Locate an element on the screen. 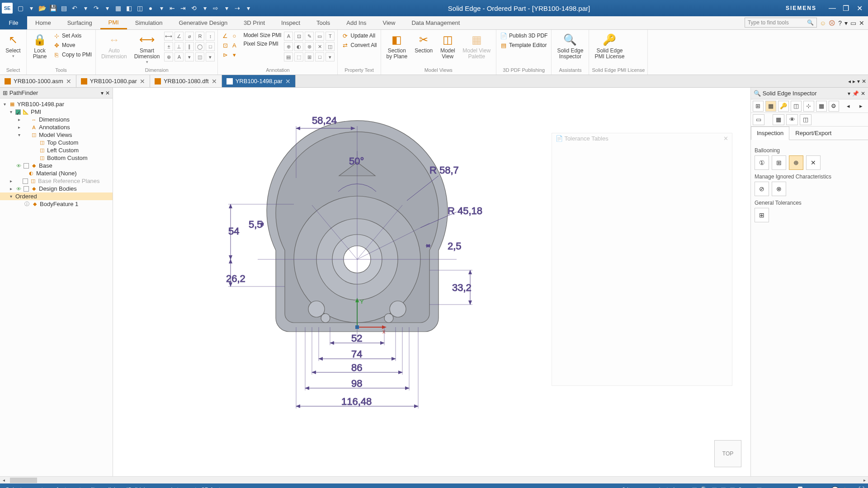 This screenshot has height=488, width=868. find-tools-input: Type to find tools 🔍 is located at coordinates (781, 23).